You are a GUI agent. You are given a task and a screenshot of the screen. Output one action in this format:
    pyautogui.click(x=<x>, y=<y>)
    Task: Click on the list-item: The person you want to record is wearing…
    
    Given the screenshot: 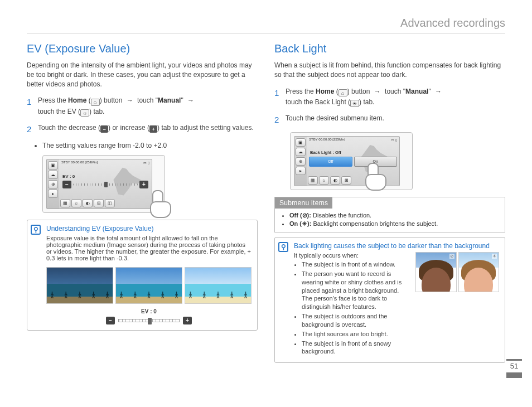 What is the action you would take?
    pyautogui.click(x=356, y=290)
    